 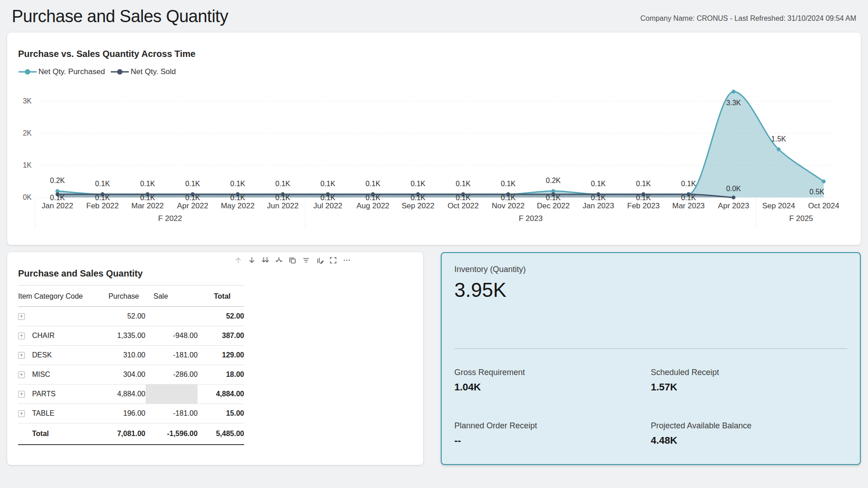 I want to click on total-row-label: Total, so click(x=58, y=434).